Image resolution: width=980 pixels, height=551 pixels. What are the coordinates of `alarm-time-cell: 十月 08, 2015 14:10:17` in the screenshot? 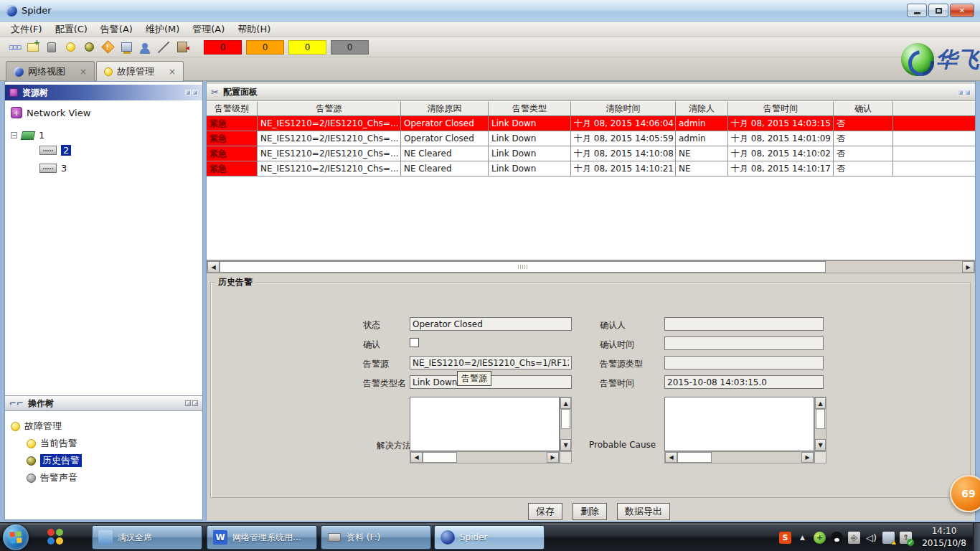 It's located at (781, 169).